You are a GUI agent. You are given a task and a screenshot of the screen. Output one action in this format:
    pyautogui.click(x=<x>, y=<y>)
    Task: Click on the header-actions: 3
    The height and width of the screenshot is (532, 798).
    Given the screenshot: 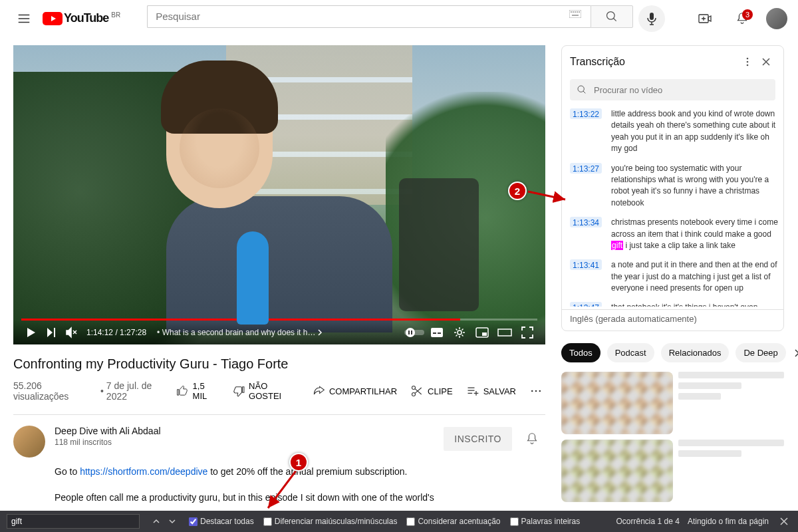 What is the action you would take?
    pyautogui.click(x=739, y=19)
    